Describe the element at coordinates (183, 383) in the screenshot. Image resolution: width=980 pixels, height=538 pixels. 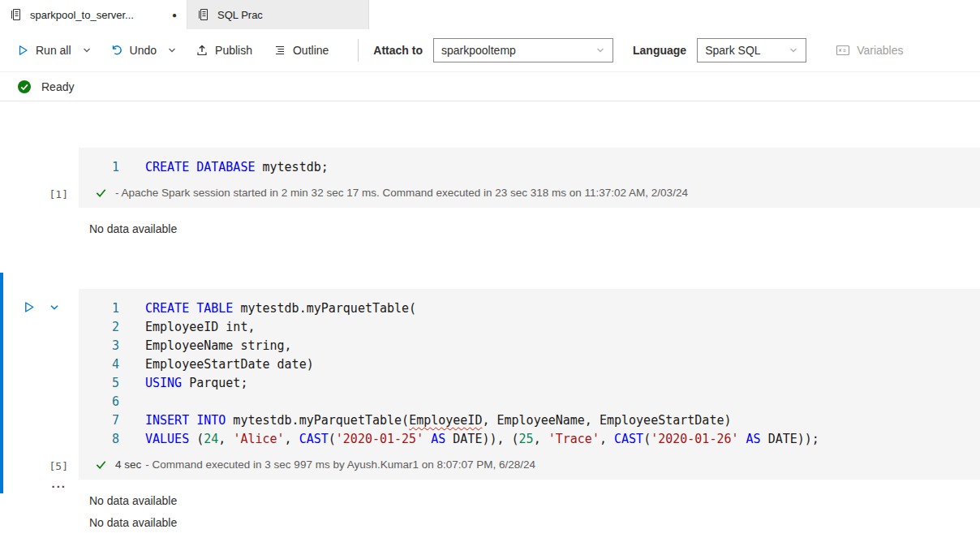
I see `code-text: USING Parquet;` at that location.